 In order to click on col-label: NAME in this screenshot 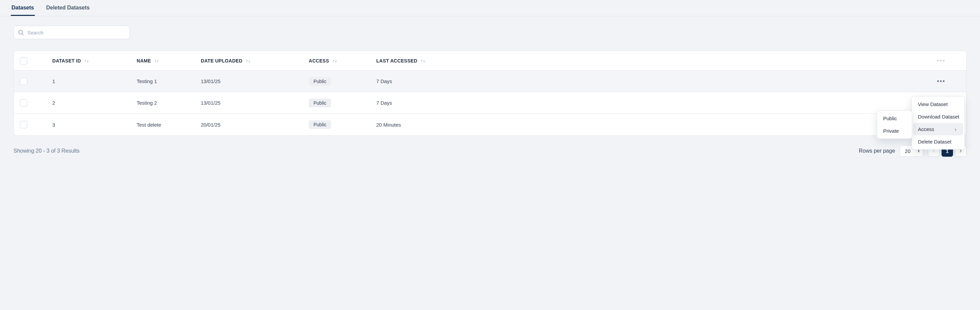, I will do `click(144, 61)`.